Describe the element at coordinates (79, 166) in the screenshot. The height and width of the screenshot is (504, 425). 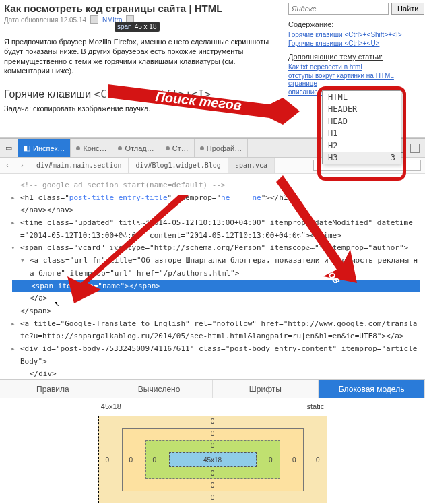
I see `breadcrumb: div#main.main.section` at that location.